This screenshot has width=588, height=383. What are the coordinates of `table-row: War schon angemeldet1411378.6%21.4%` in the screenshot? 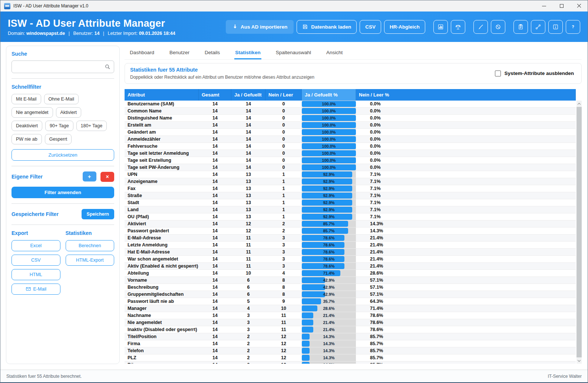 It's located at (350, 259).